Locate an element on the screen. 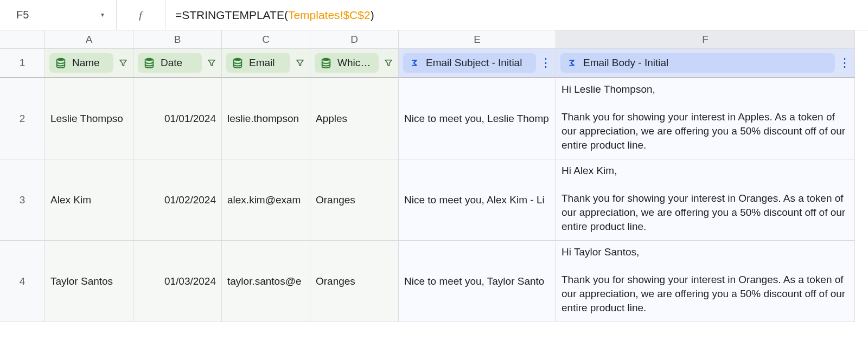  header-cell-f: Email Body - Initial ⋮ is located at coordinates (705, 63).